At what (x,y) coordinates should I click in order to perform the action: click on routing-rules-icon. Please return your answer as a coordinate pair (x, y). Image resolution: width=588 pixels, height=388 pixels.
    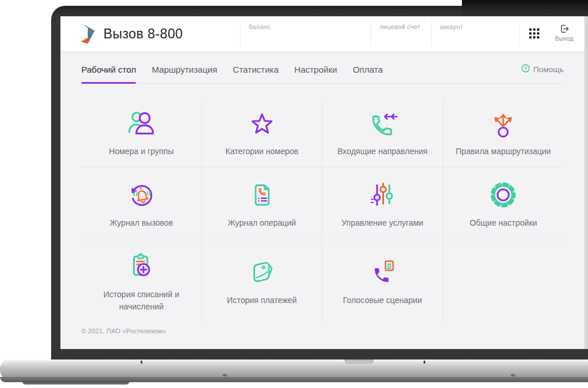
    Looking at the image, I should click on (503, 123).